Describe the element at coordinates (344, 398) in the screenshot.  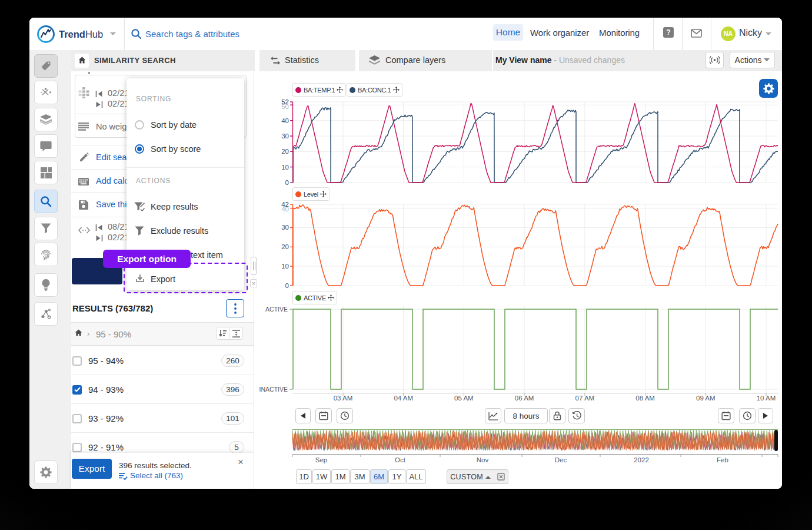
I see `svg-text: 03 AM` at that location.